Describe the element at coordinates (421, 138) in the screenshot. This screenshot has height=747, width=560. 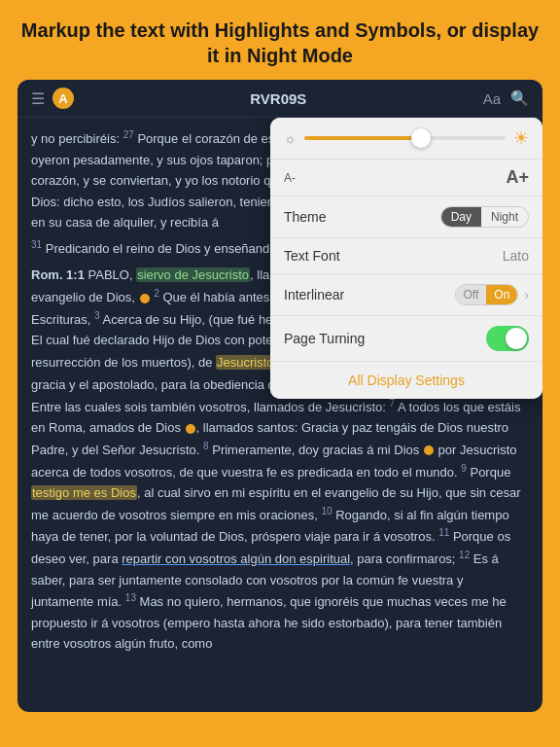
I see `brightness-thumb` at that location.